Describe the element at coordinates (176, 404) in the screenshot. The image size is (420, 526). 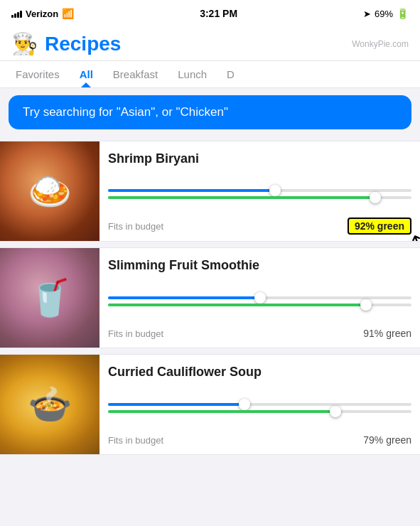
I see `blue-slider-fill-soup` at that location.